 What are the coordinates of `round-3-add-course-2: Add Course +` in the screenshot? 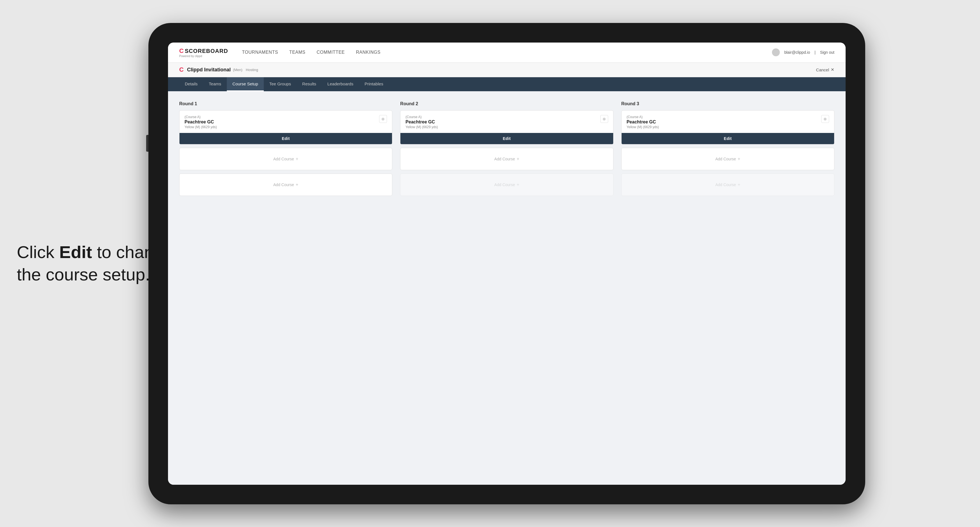 It's located at (728, 185).